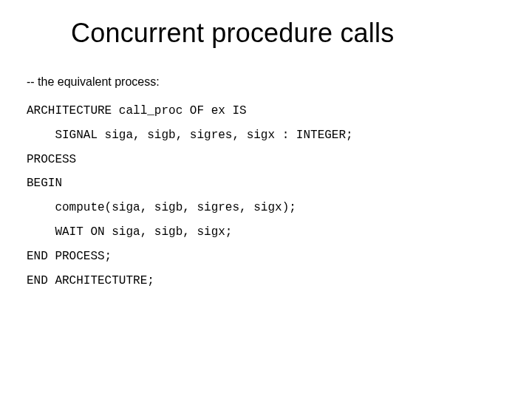 The height and width of the screenshot is (399, 532). What do you see at coordinates (190, 135) in the screenshot?
I see `code-line: SIGNAL siga, sigb, sigres, sigx : INTEGE…` at bounding box center [190, 135].